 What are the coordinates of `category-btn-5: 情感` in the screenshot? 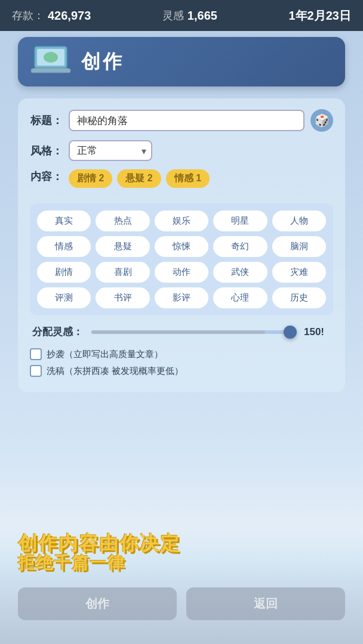 It's located at (64, 247).